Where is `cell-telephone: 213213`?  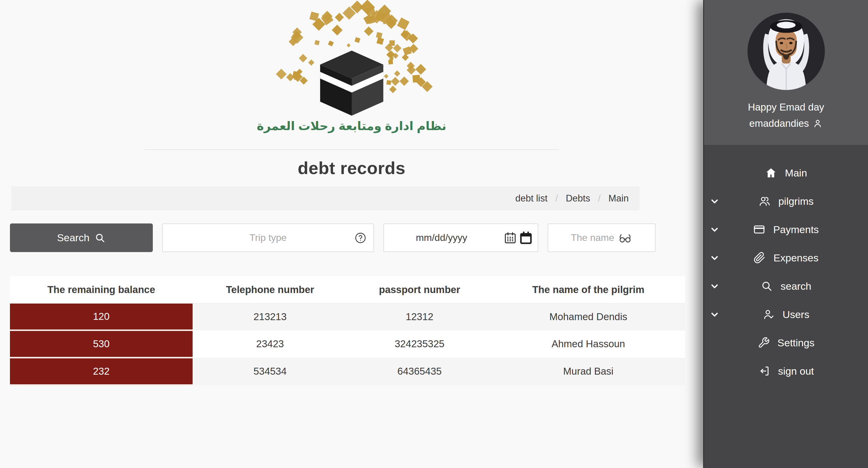
cell-telephone: 213213 is located at coordinates (270, 317).